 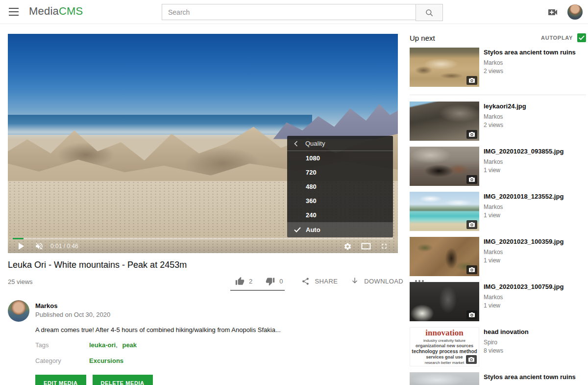 I want to click on list-item: IMG_20201018_123552.jpg Markos 1 view, so click(x=498, y=211).